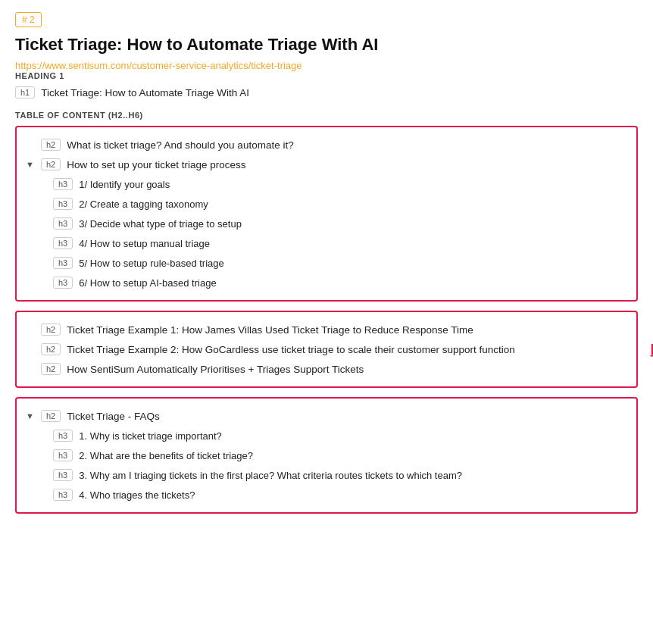 This screenshot has width=653, height=644. Describe the element at coordinates (270, 476) in the screenshot. I see `toc-item-text: 3. Why am I triaging tickets in the firs…` at that location.